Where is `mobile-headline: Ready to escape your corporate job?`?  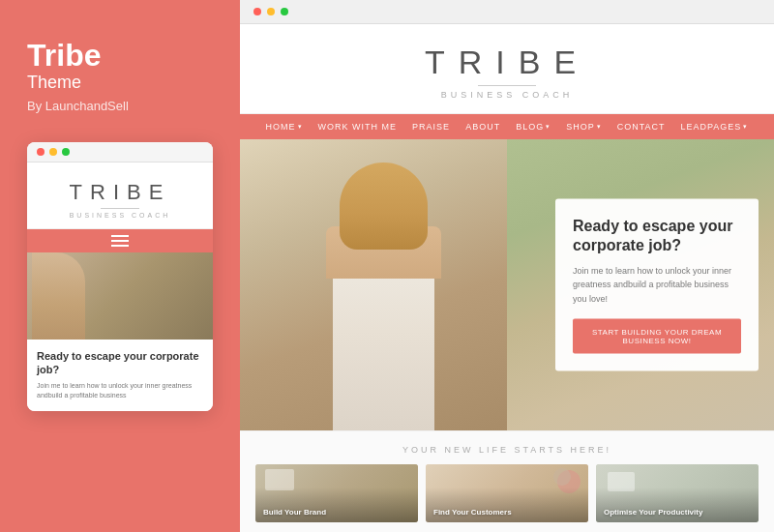
mobile-headline: Ready to escape your corporate job? is located at coordinates (120, 364).